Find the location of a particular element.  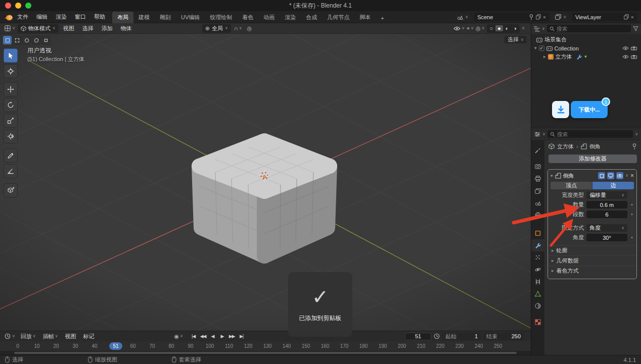

workspace-tab-shading: 着色 is located at coordinates (248, 17).